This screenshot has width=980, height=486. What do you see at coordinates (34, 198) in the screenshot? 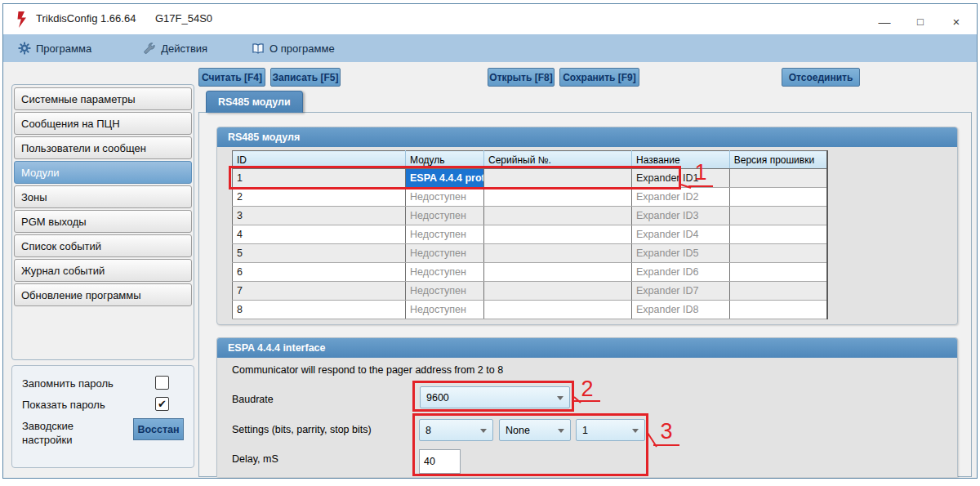
I see `sidebar-item-label: Зоны` at bounding box center [34, 198].